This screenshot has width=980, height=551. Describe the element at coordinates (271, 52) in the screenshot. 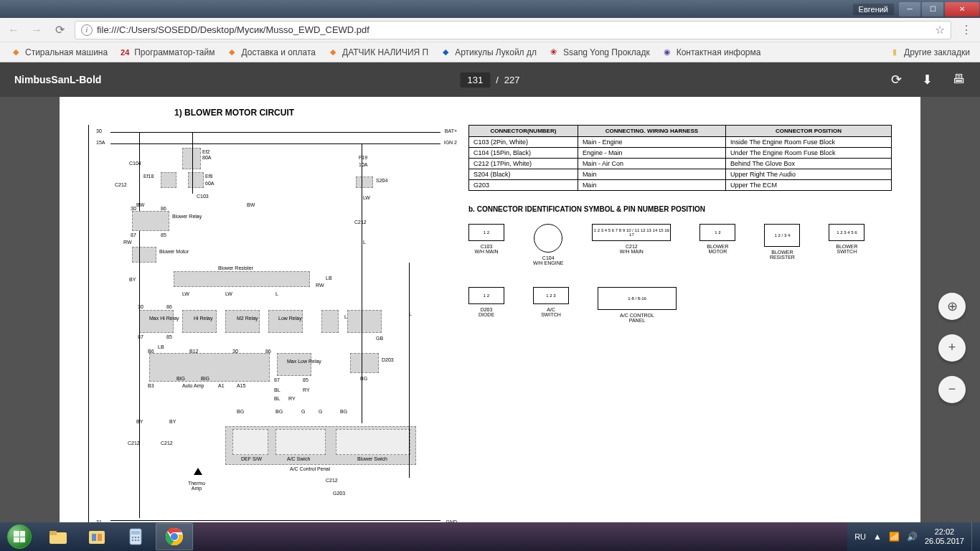

I see `bookmark-item: ◆Доставка и оплата` at that location.